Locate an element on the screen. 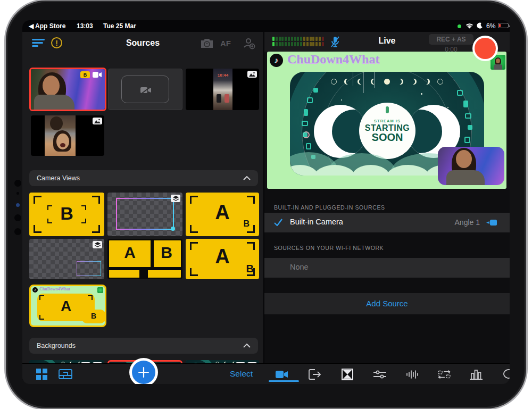 This screenshot has width=532, height=409. sliders-icon is located at coordinates (380, 374).